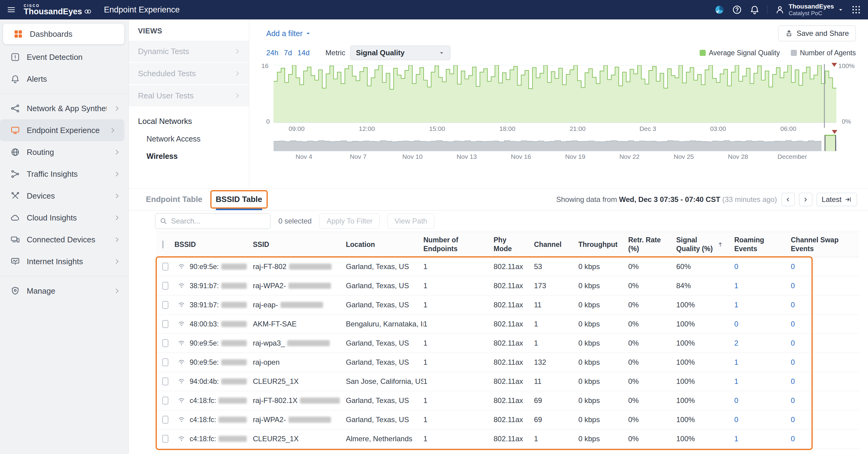  What do you see at coordinates (719, 10) in the screenshot?
I see `usage-pie-icon` at bounding box center [719, 10].